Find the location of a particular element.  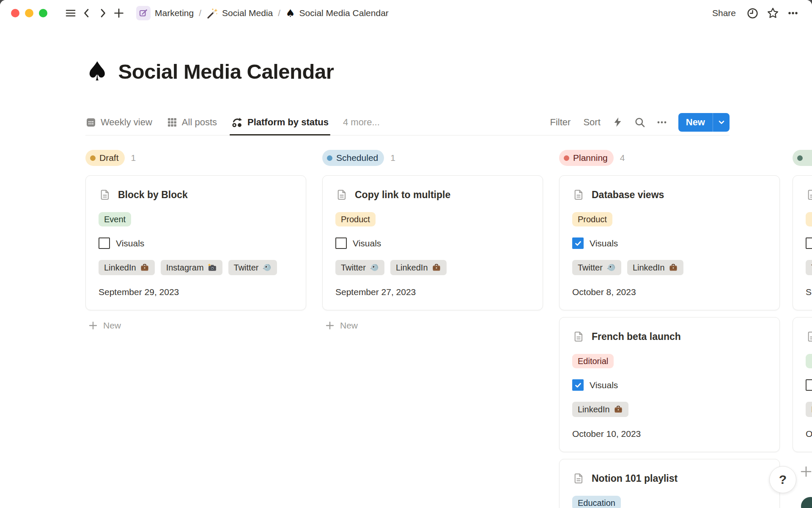

template-icon is located at coordinates (143, 13).